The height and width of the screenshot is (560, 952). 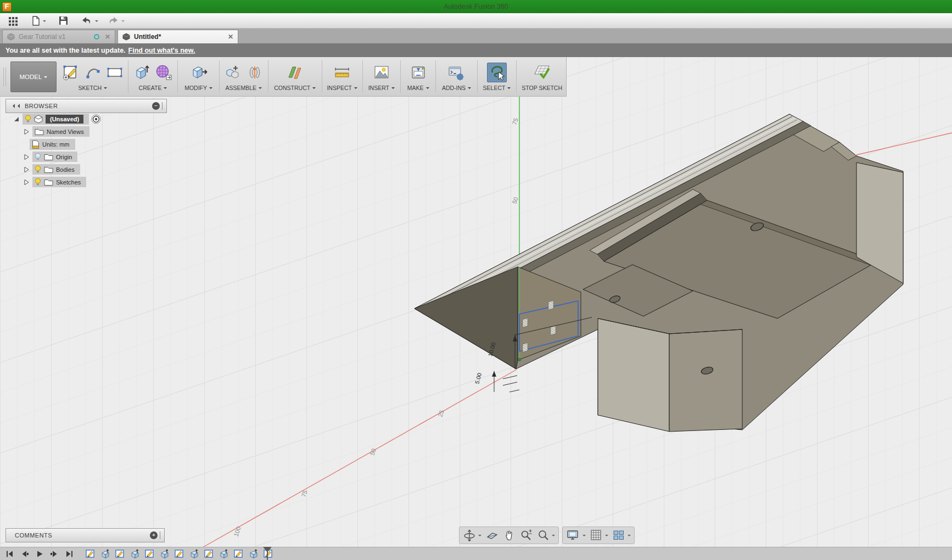 What do you see at coordinates (382, 72) in the screenshot?
I see `insert-image-icon` at bounding box center [382, 72].